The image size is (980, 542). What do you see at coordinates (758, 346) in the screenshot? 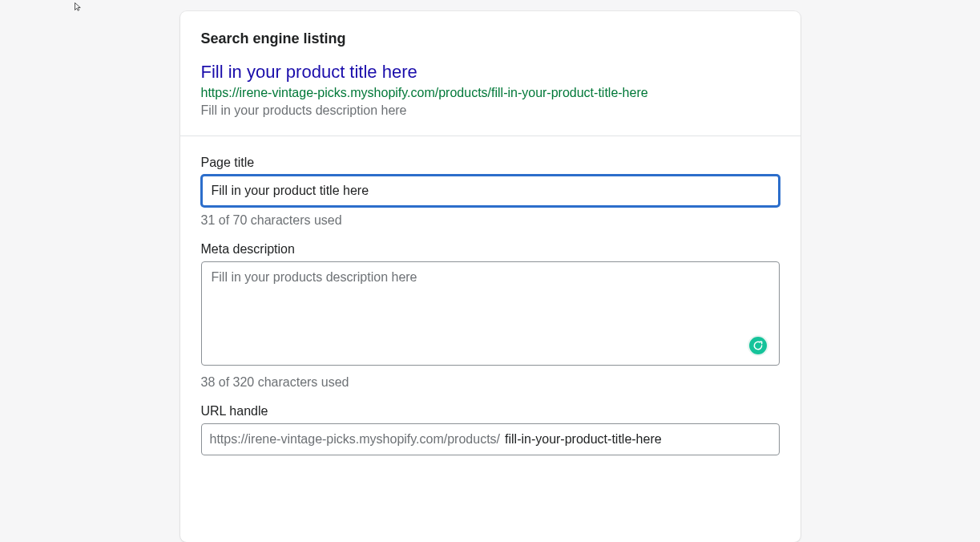
I see `grammarly-icon` at bounding box center [758, 346].